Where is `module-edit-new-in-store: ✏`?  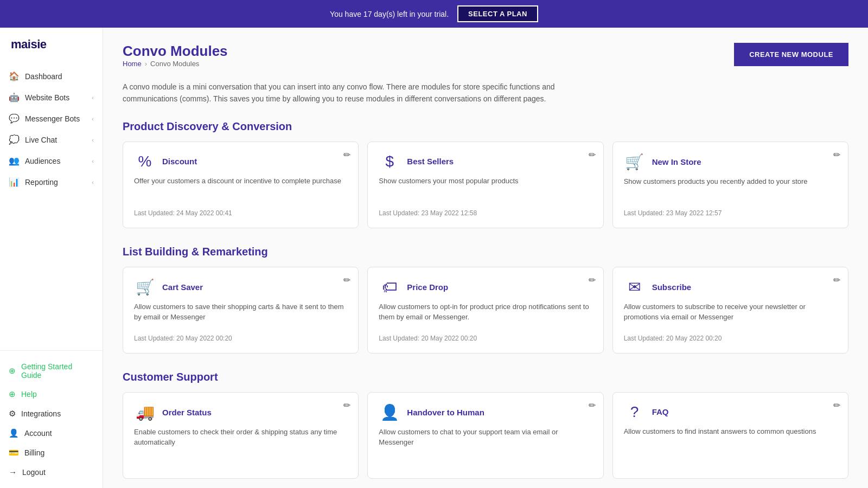
module-edit-new-in-store: ✏ is located at coordinates (837, 155).